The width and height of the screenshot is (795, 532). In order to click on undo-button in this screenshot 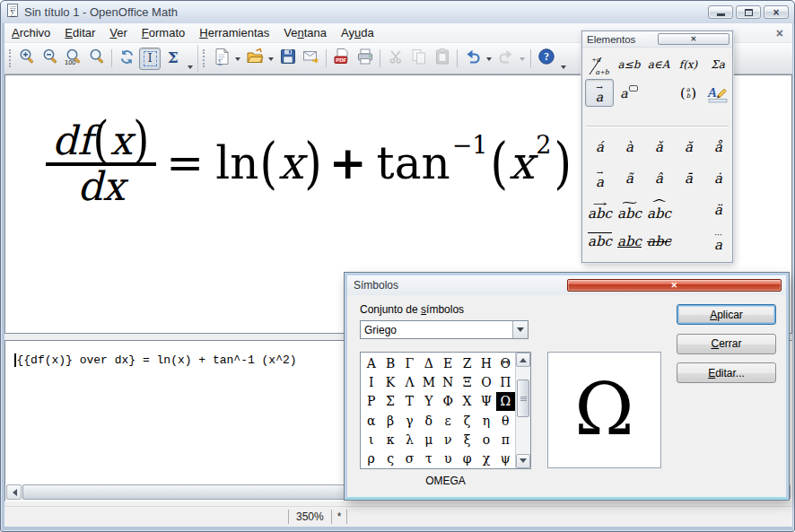, I will do `click(472, 59)`.